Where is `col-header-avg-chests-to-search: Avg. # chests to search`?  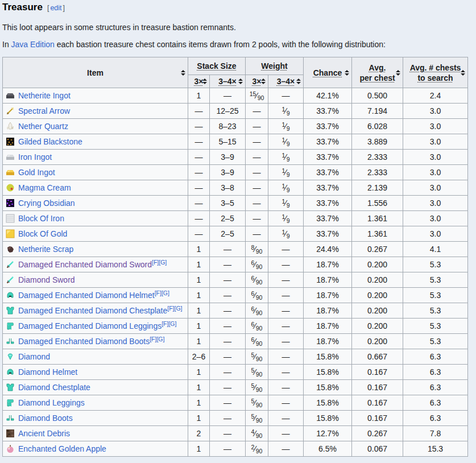
col-header-avg-chests-to-search: Avg. # chests to search is located at coordinates (436, 73).